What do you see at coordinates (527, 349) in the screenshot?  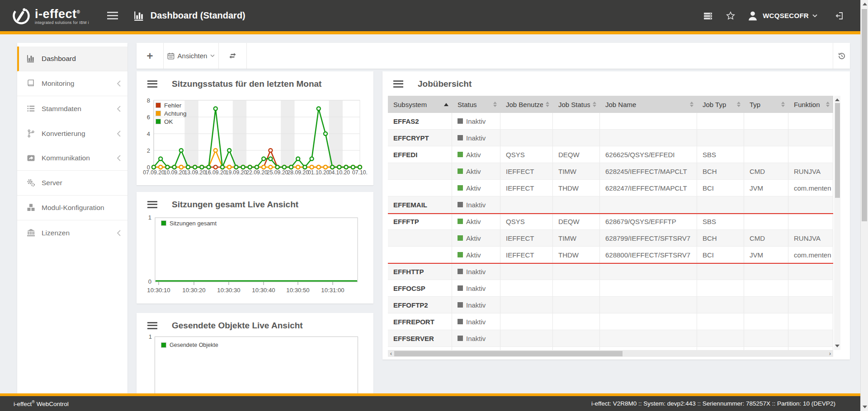 I see `cell-job-benutzer: QSYS` at bounding box center [527, 349].